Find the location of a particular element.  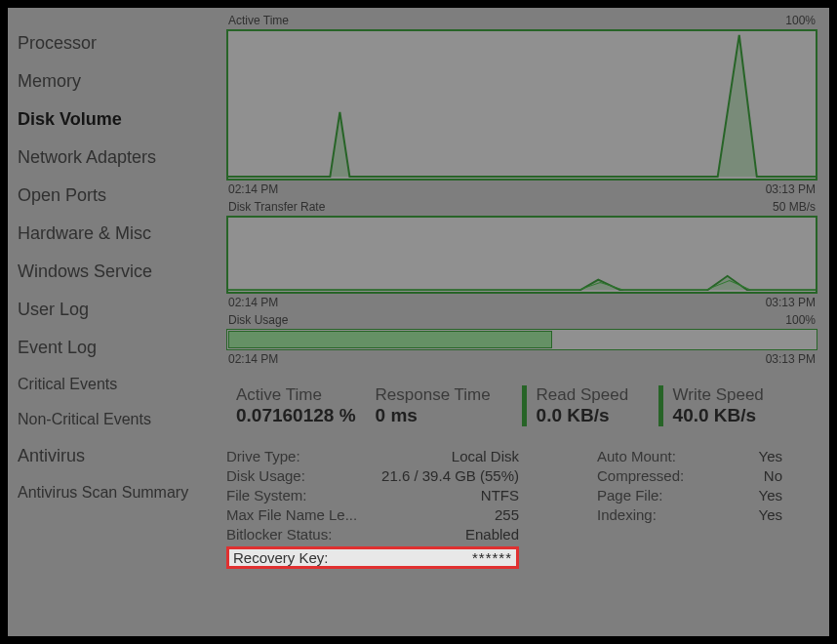

detail-auto-mount: Auto Mount: Yes is located at coordinates (690, 457).